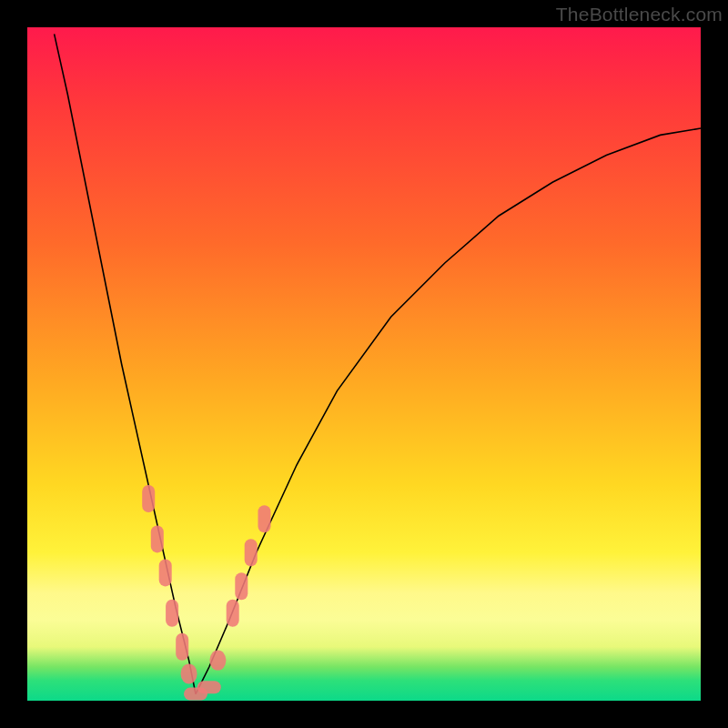 This screenshot has width=728, height=728. Describe the element at coordinates (206, 593) in the screenshot. I see `marker-layer` at that location.